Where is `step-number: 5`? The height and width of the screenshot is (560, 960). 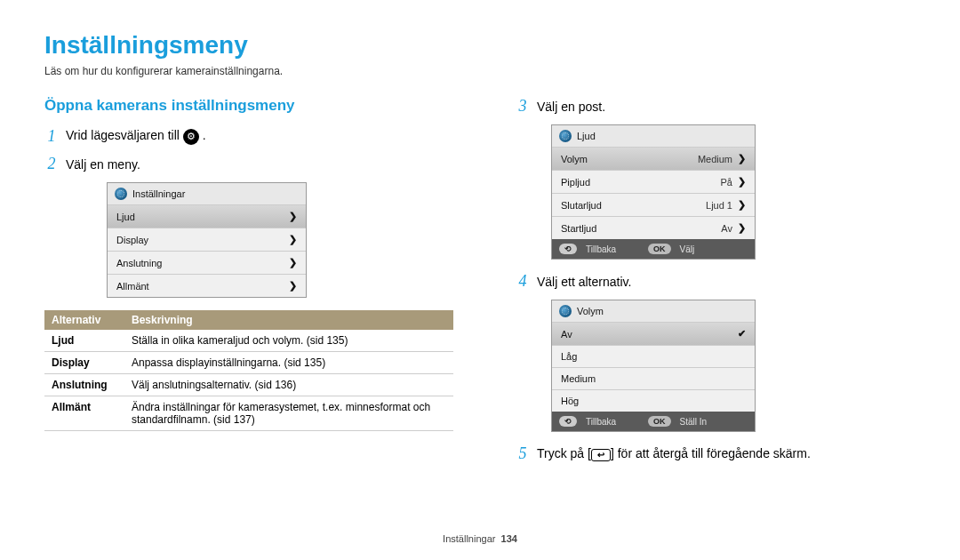
step-number: 5 is located at coordinates (523, 453).